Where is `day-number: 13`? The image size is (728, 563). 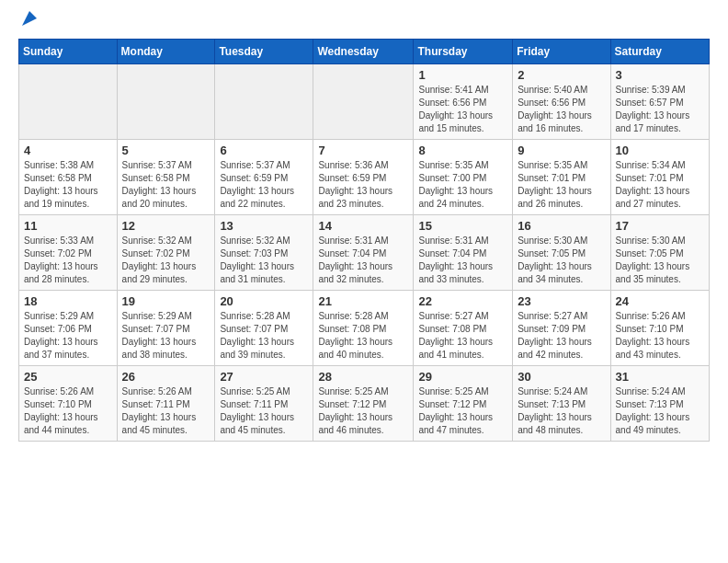
day-number: 13 is located at coordinates (264, 226).